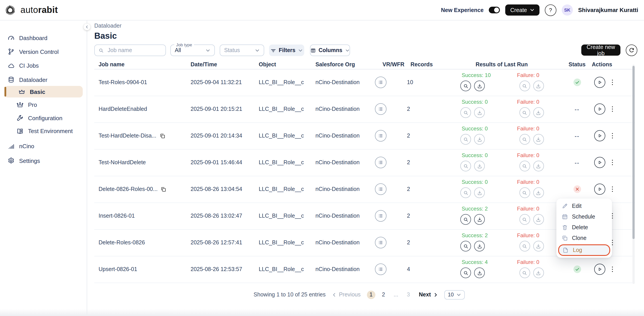 This screenshot has height=316, width=644. What do you see at coordinates (242, 50) in the screenshot?
I see `status-select: Status` at bounding box center [242, 50].